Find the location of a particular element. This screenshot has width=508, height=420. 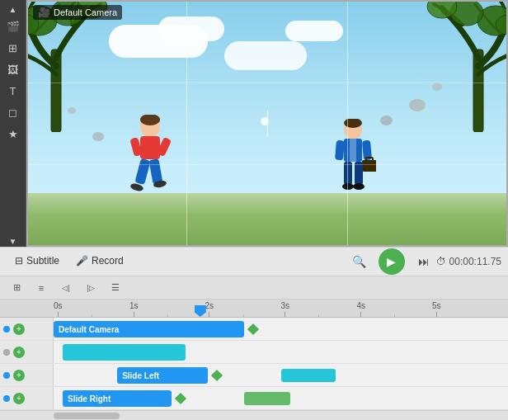

ruler-tick-2s is located at coordinates (209, 314).